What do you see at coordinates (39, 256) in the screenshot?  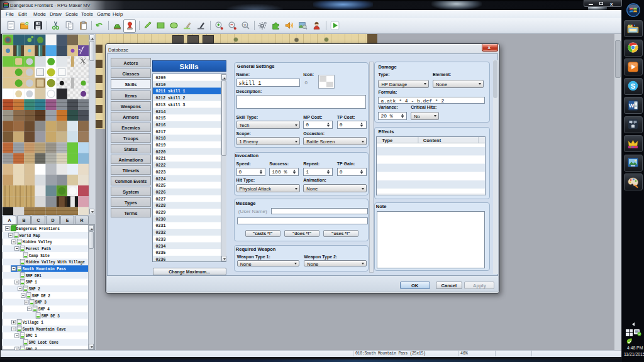 I see `svg-text: Camp Site` at bounding box center [39, 256].